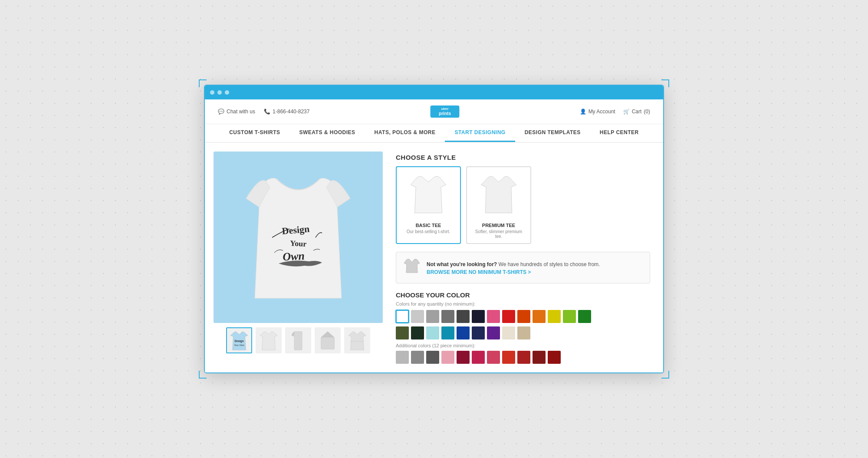 This screenshot has height=458, width=868. Describe the element at coordinates (298, 237) in the screenshot. I see `product-main-image: Design Your Own` at that location.